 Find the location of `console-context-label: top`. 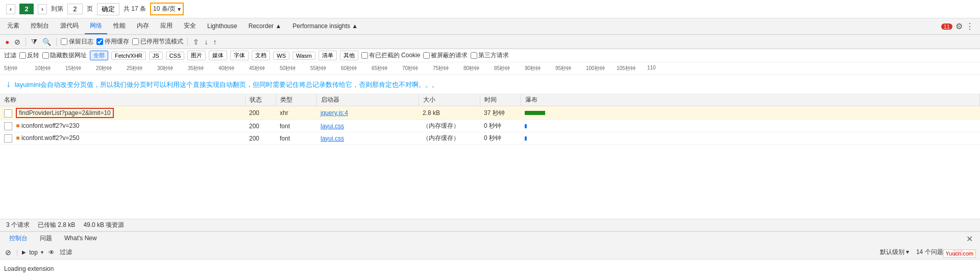

console-context-label: top is located at coordinates (34, 252).